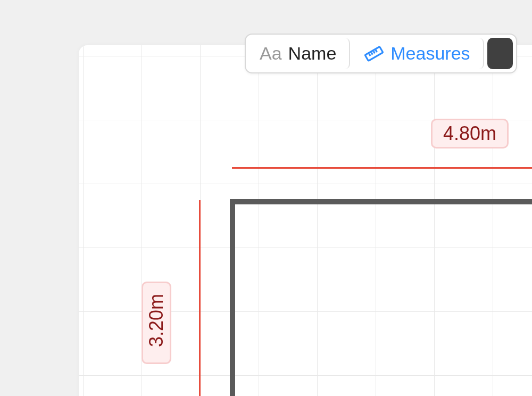  What do you see at coordinates (300, 53) in the screenshot?
I see `name-tool-button: Aa Name` at bounding box center [300, 53].